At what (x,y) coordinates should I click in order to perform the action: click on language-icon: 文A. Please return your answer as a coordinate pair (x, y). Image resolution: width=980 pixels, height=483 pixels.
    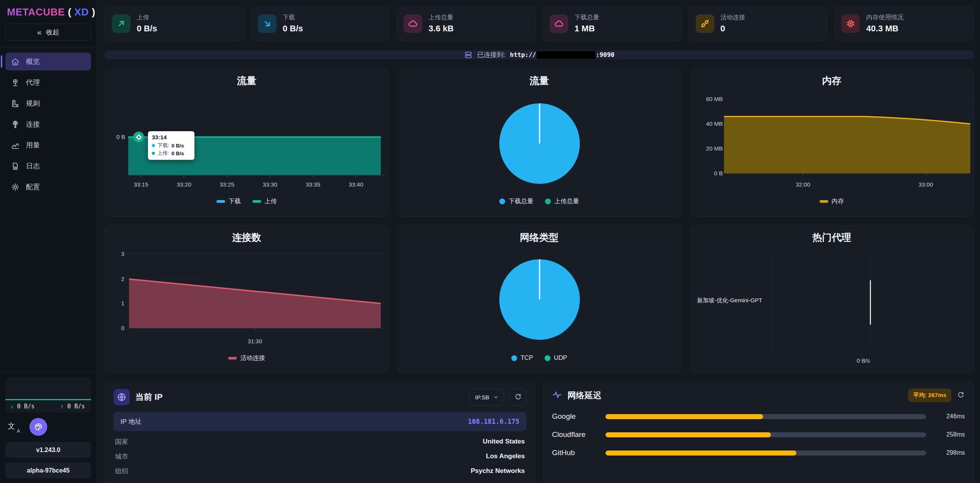
    Looking at the image, I should click on (14, 427).